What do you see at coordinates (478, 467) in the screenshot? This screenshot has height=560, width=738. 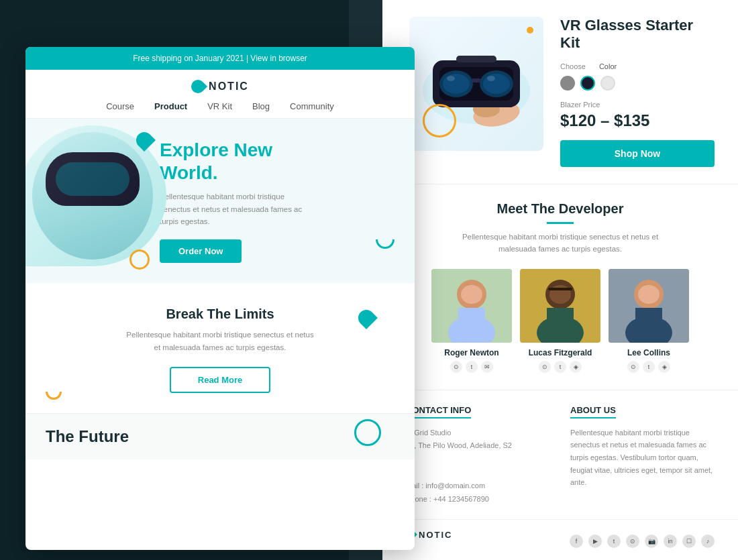 I see `footer-contact-text: ta Grid Studio 07, The Pilo Wood, Adelia…` at bounding box center [478, 467].